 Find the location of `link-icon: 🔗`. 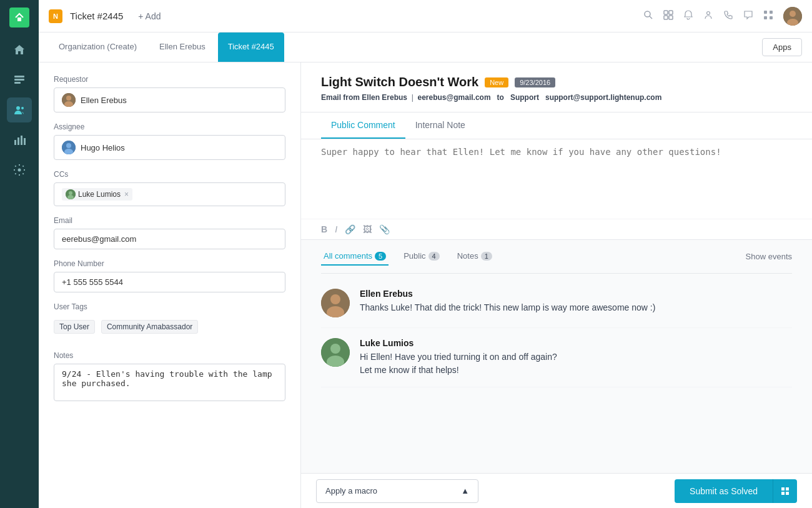

link-icon: 🔗 is located at coordinates (350, 229).